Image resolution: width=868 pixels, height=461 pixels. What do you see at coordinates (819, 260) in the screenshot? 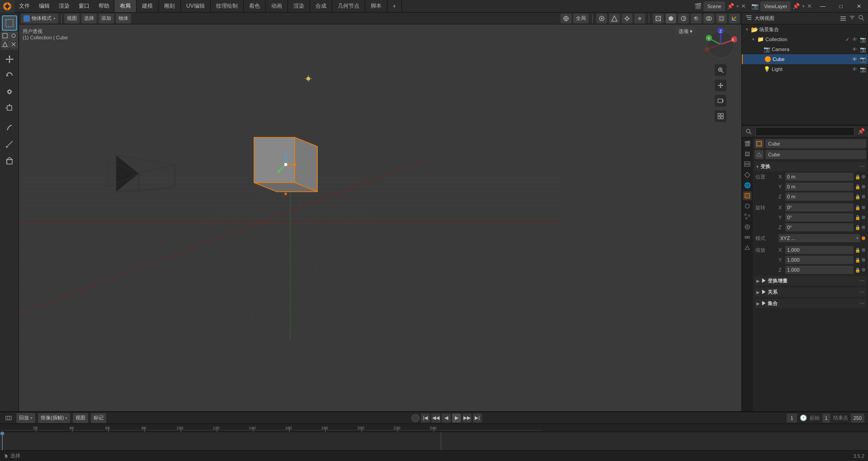
I see `scale-y-field: 1.000` at bounding box center [819, 260].